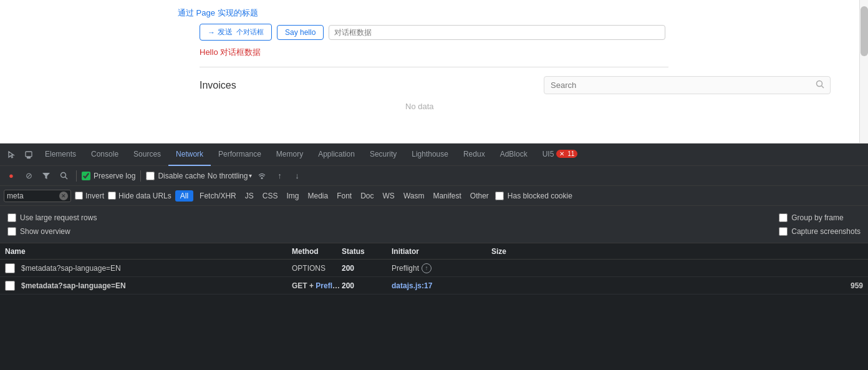 This screenshot has height=370, width=868. Describe the element at coordinates (864, 71) in the screenshot. I see `scrollbar` at that location.